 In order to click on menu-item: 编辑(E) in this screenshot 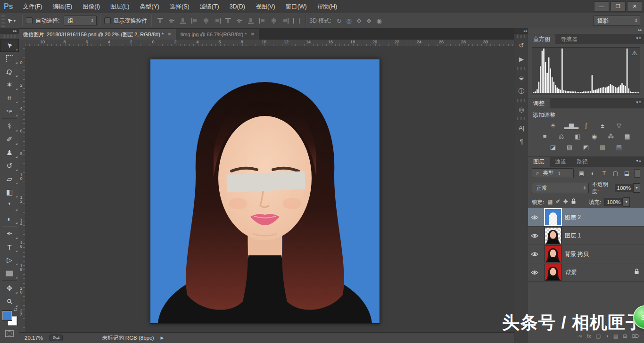, I will do `click(63, 7)`.